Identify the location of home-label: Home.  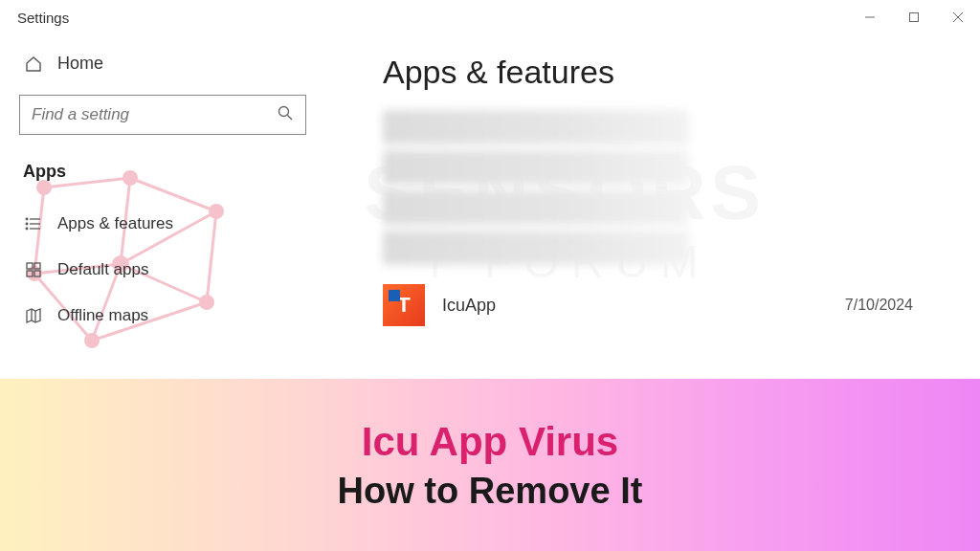
(80, 63).